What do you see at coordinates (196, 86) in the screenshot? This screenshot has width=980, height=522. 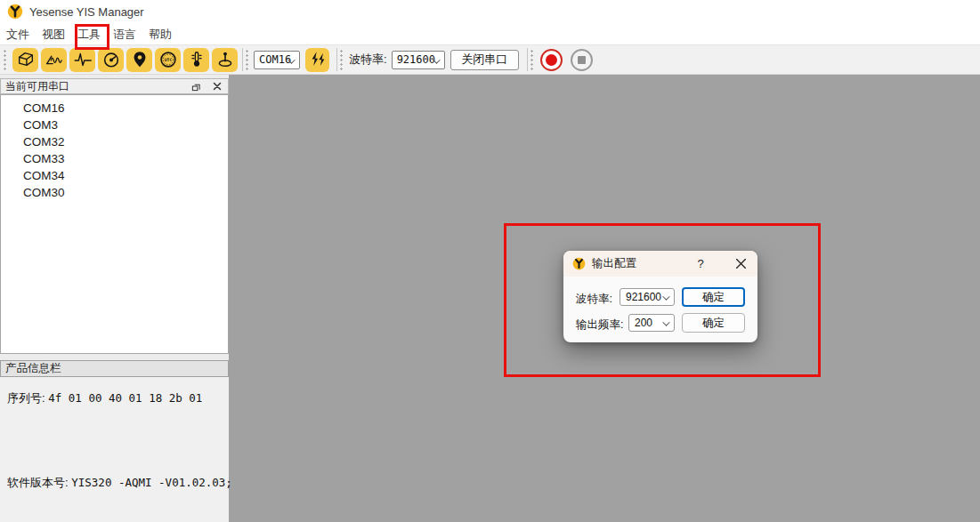 I see `panel-float-button` at bounding box center [196, 86].